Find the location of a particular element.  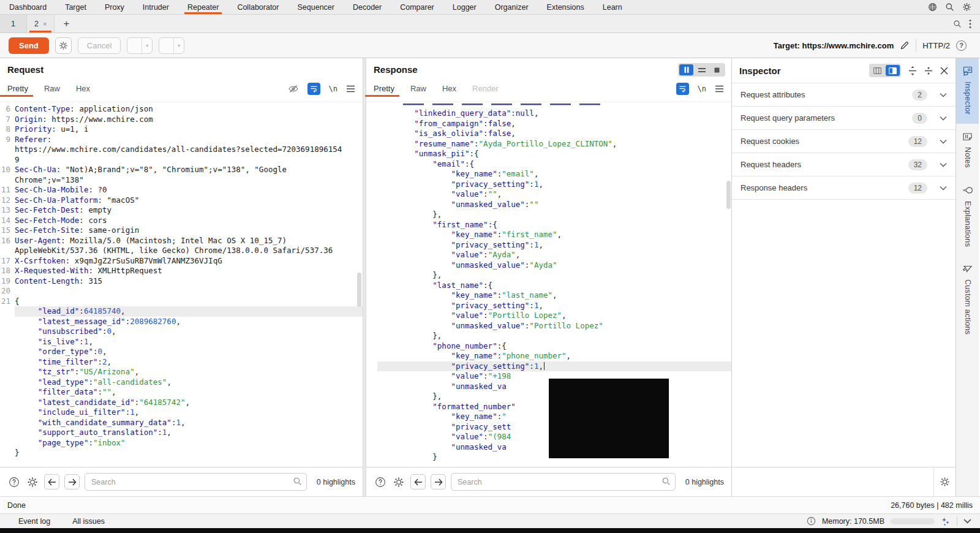

ai-sparkle-icon is located at coordinates (946, 521).